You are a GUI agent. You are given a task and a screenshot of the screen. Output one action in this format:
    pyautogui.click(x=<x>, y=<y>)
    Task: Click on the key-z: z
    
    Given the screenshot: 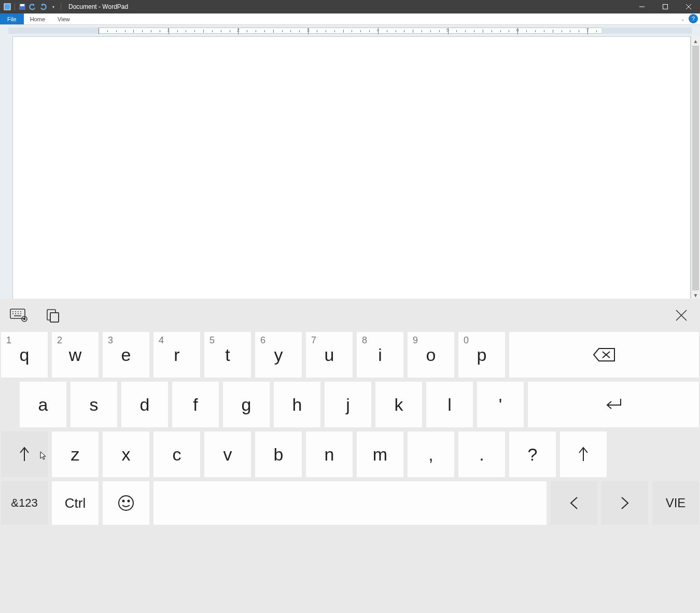 What is the action you would take?
    pyautogui.click(x=75, y=454)
    